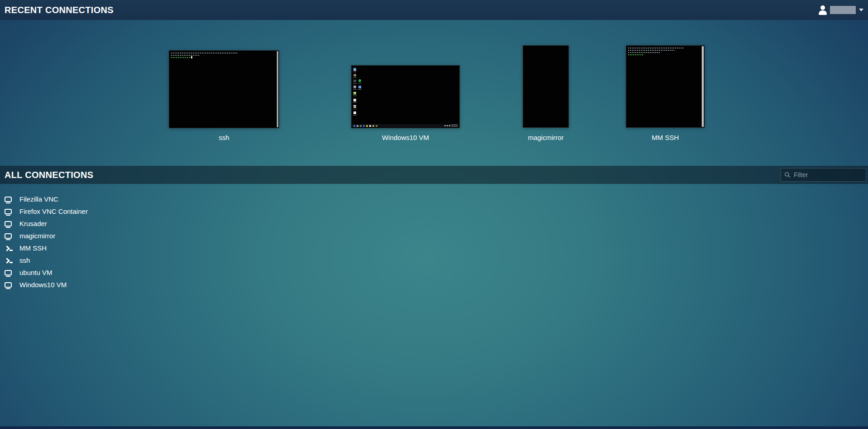 The width and height of the screenshot is (868, 429). I want to click on magnifier-icon, so click(787, 175).